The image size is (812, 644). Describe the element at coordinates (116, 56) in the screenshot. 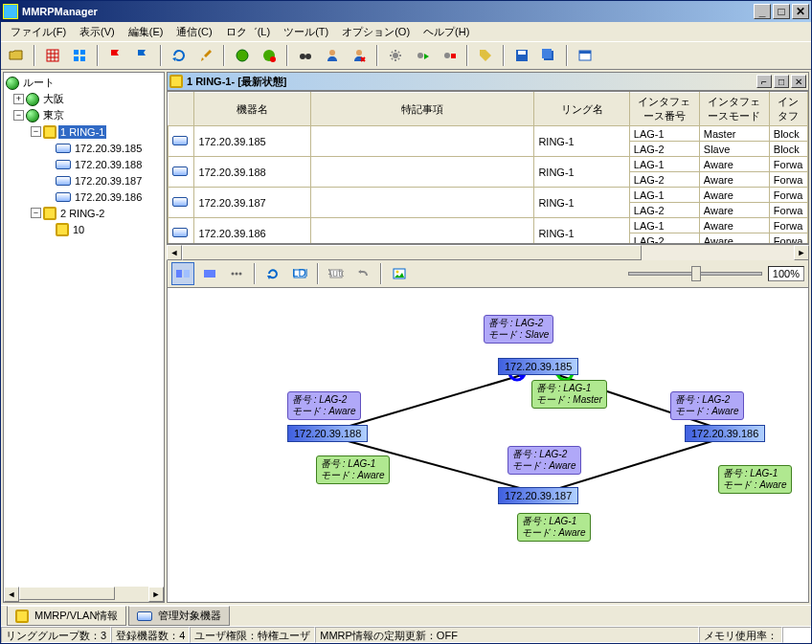

I see `flag-red-icon` at that location.